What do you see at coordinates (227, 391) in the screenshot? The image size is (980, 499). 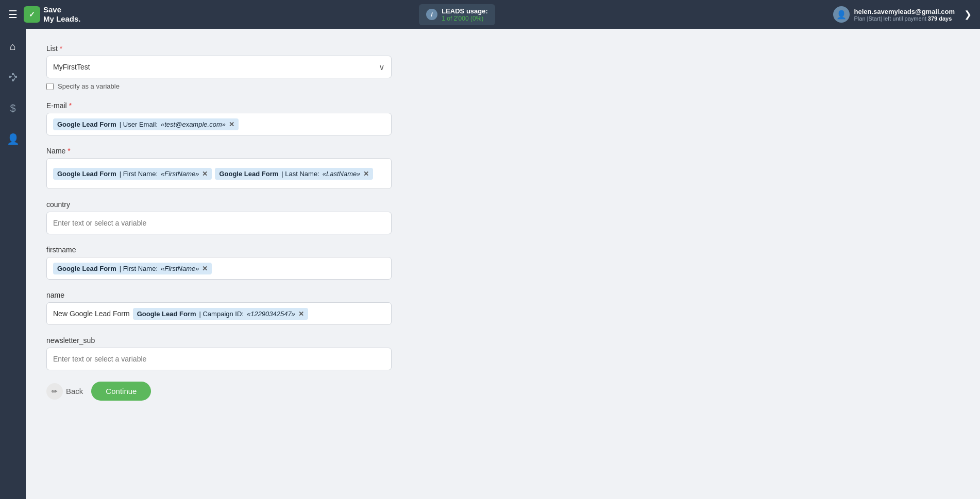 I see `buttons-row: ✏ Back Continue` at bounding box center [227, 391].